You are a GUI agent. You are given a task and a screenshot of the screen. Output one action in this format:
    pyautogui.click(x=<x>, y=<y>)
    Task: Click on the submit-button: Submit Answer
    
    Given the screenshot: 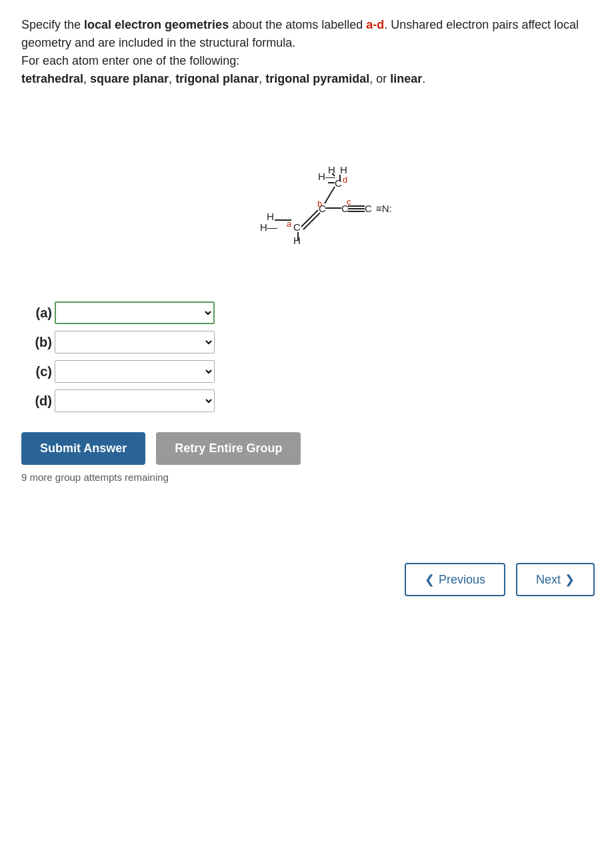 What is the action you would take?
    pyautogui.click(x=83, y=448)
    